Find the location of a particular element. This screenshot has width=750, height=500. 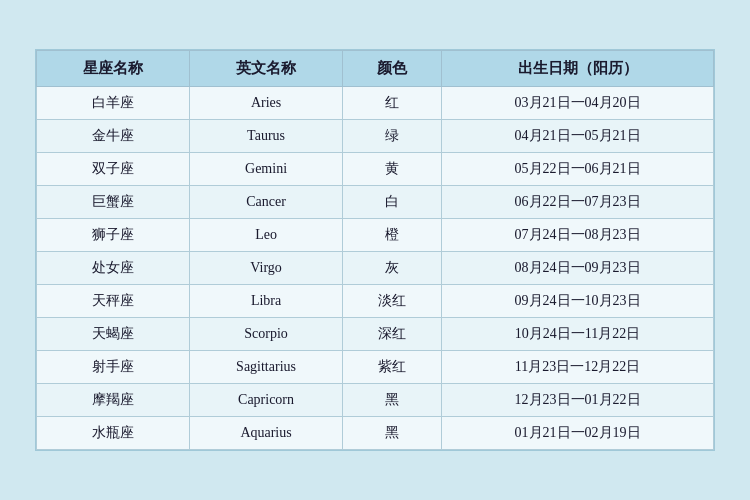

cell-8-2: 紫红 is located at coordinates (392, 368).